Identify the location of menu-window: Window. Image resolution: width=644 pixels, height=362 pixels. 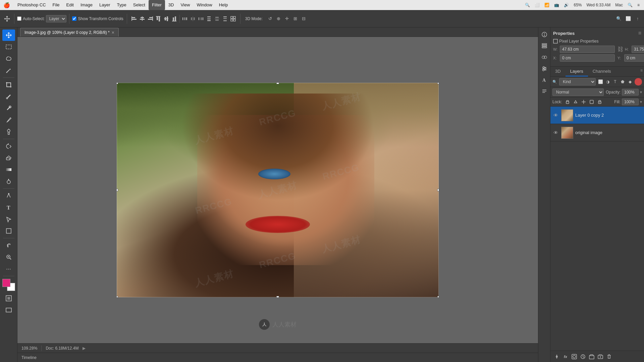
(204, 5).